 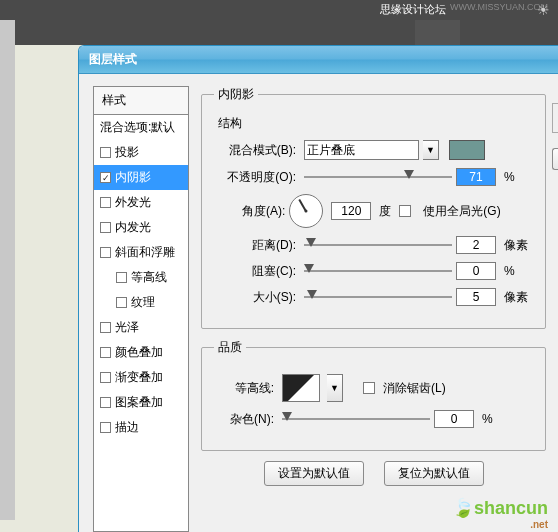 What do you see at coordinates (476, 245) in the screenshot?
I see `distance-input` at bounding box center [476, 245].